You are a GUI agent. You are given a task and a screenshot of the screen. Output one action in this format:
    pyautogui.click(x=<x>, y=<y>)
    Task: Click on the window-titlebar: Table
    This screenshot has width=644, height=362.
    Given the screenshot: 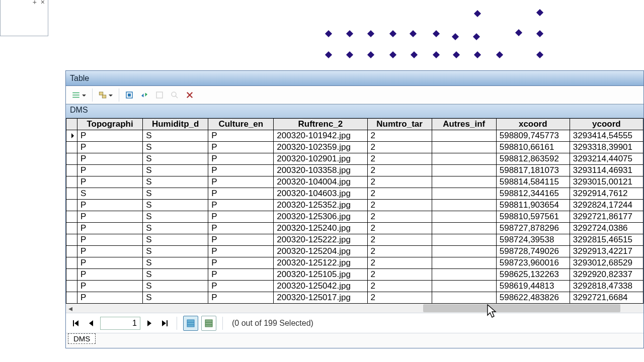 What is the action you would take?
    pyautogui.click(x=355, y=78)
    